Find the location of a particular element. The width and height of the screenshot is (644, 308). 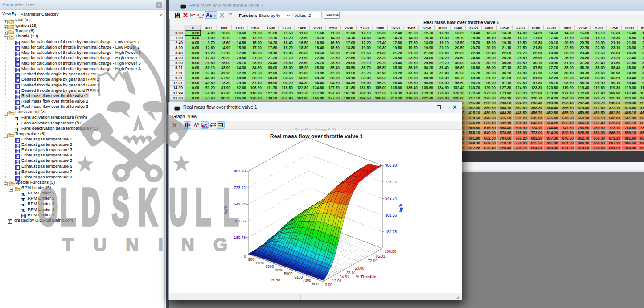

svg-text: 23.40 is located at coordinates (585, 53).